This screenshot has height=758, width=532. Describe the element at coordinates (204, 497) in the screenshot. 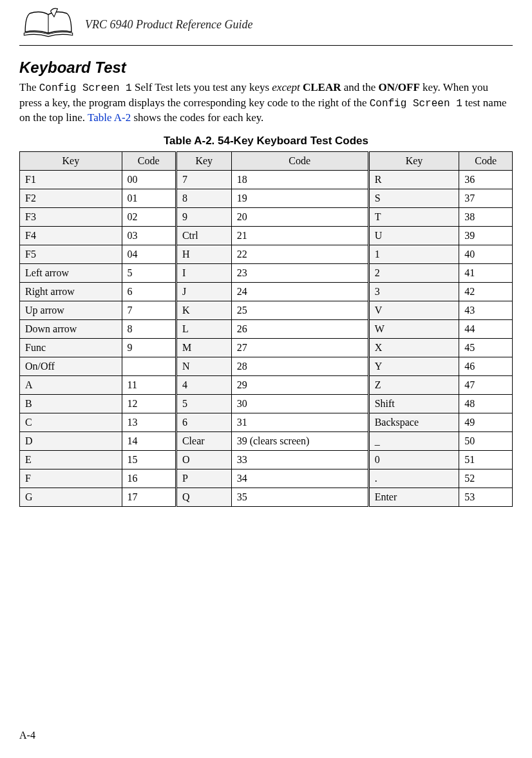

I see `table-cell: Q` at that location.